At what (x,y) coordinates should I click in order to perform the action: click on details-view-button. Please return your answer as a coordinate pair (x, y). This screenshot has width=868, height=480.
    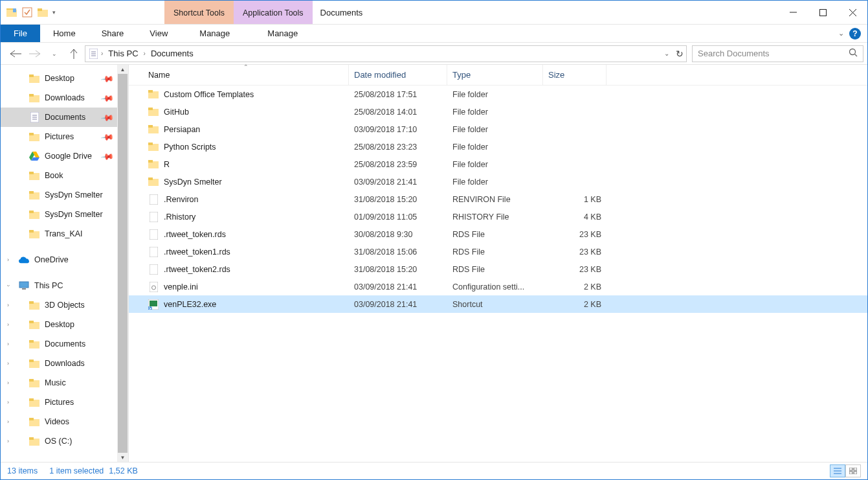
    Looking at the image, I should click on (838, 471).